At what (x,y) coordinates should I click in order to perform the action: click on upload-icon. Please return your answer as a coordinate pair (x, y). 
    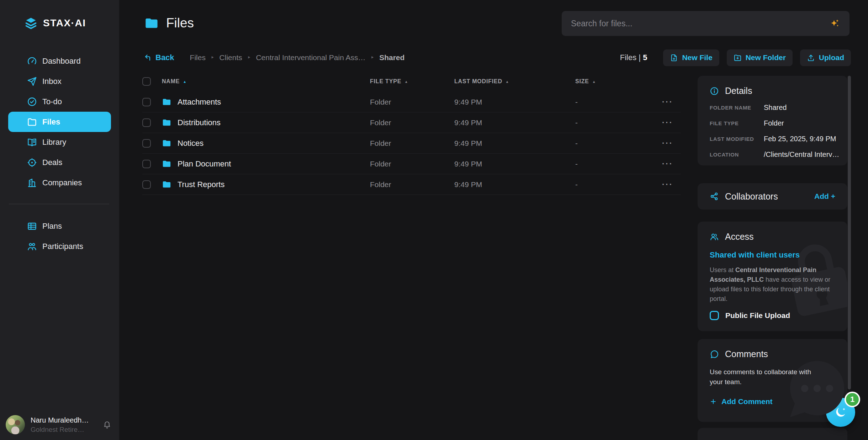
    Looking at the image, I should click on (811, 58).